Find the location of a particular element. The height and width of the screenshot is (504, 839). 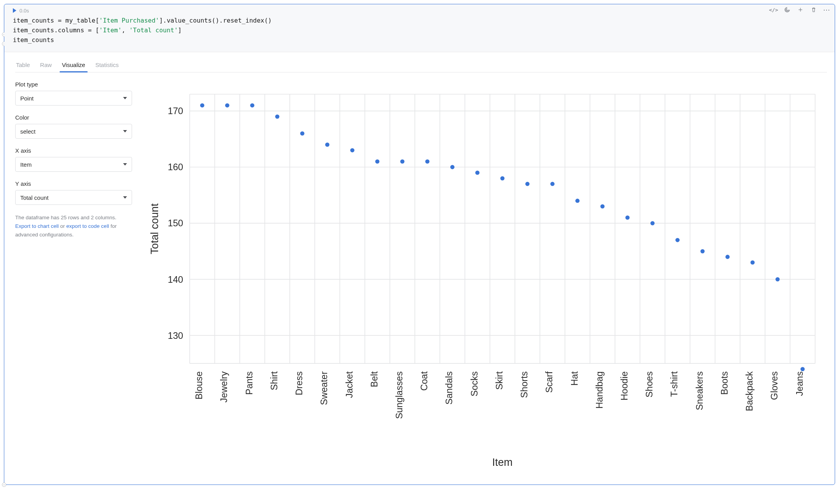

cell-input-area: </> ⋯ 0.0s item_counts = my_table['Item … is located at coordinates (420, 28).